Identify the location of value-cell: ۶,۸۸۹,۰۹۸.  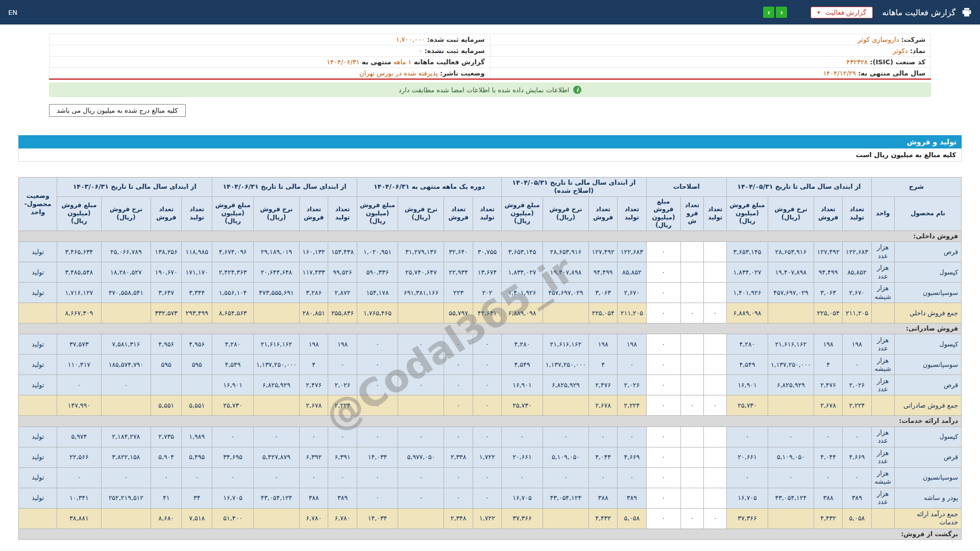
(747, 313).